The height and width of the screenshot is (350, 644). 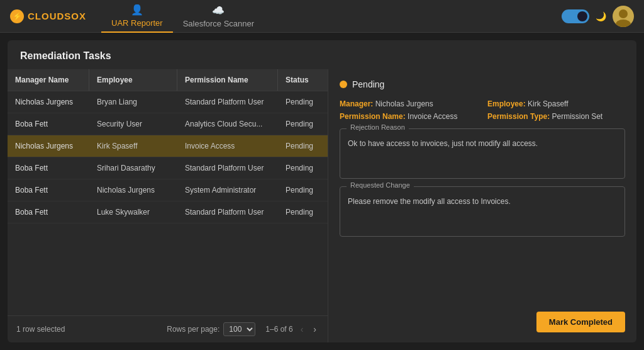 I want to click on permission-type-value: Permission Set, so click(x=577, y=116).